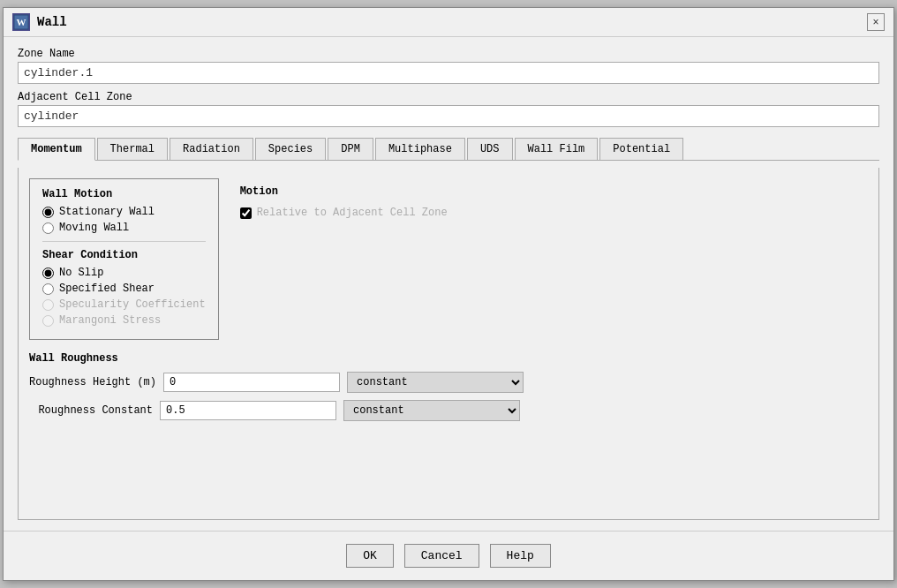 The image size is (897, 588). What do you see at coordinates (93, 382) in the screenshot?
I see `roughness-height-label: Roughness Height (m)` at bounding box center [93, 382].